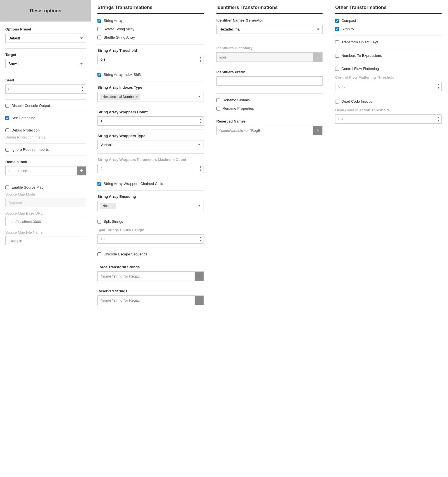  What do you see at coordinates (7, 187) in the screenshot?
I see `enable-source-map-checkbox` at bounding box center [7, 187].